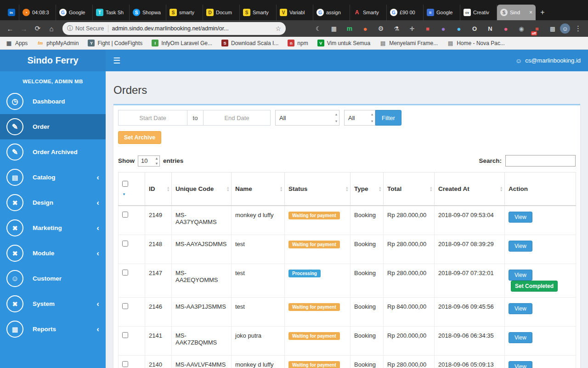 Image resolution: width=588 pixels, height=368 pixels. What do you see at coordinates (490, 29) in the screenshot?
I see `notion-icon` at bounding box center [490, 29].